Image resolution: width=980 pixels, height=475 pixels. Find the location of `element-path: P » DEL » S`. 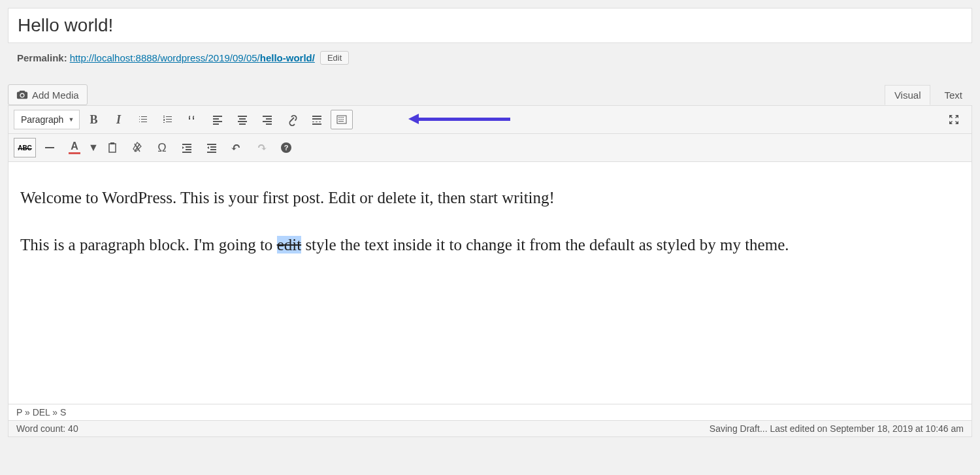

element-path: P » DEL » S is located at coordinates (490, 412).